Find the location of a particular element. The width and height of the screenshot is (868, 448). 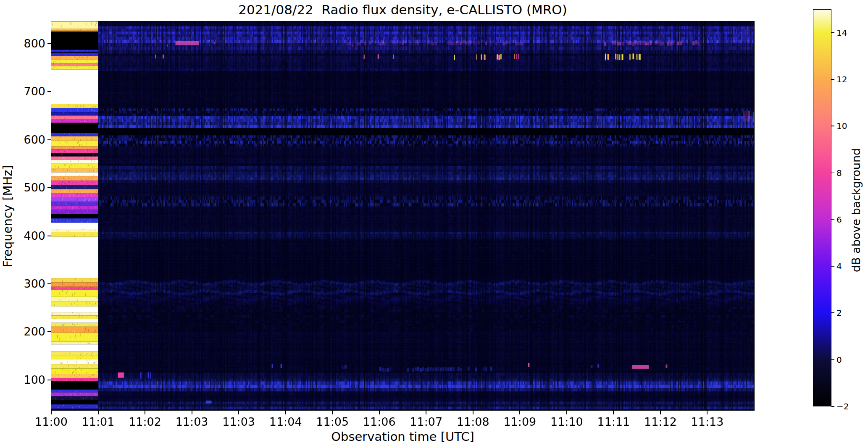

colorbar-tick-label: 8 is located at coordinates (839, 173).